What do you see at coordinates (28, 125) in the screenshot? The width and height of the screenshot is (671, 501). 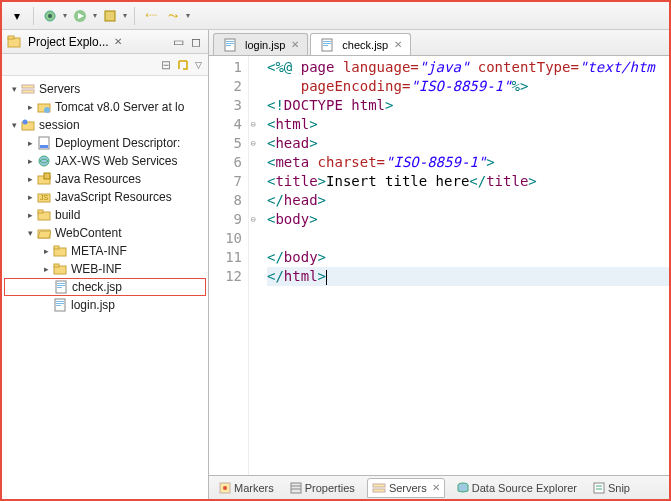 I see `project-icon` at bounding box center [28, 125].